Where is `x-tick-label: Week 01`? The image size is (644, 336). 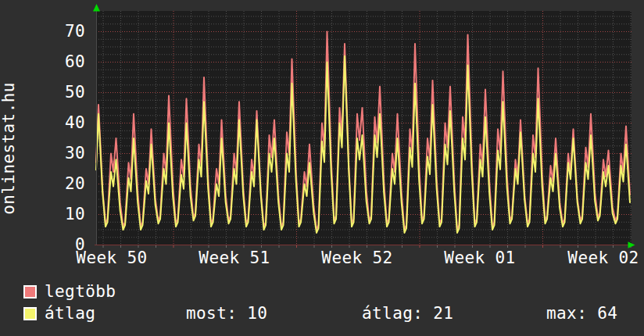 x-tick-label: Week 01 is located at coordinates (480, 258).